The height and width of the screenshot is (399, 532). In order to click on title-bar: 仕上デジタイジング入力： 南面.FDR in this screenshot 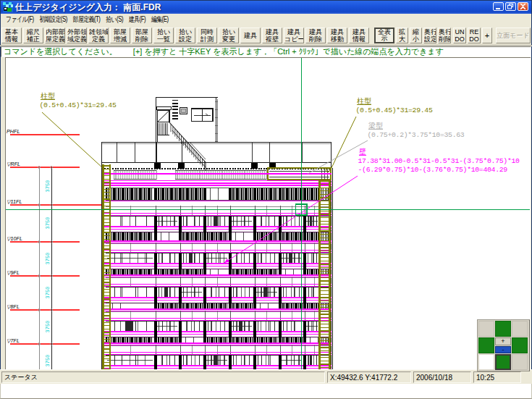, I will do `click(266, 7)`.